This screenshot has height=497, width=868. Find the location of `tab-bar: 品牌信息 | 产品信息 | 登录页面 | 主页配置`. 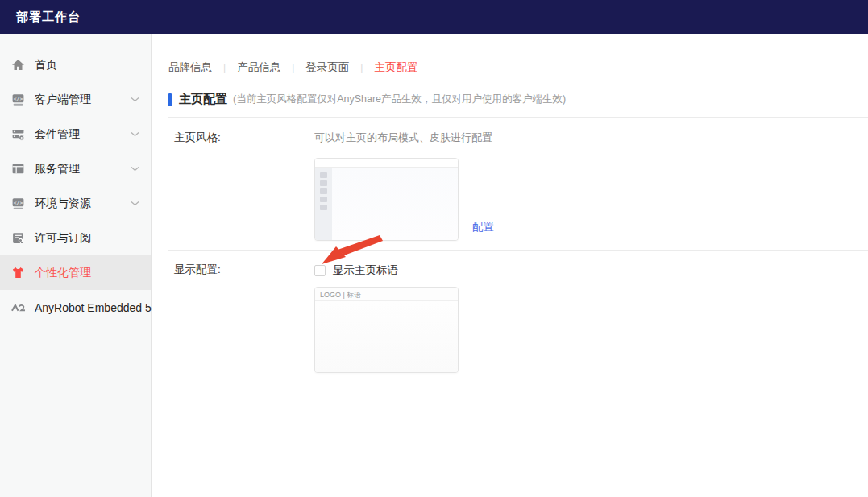

tab-bar: 品牌信息 | 产品信息 | 登录页面 | 主页配置 is located at coordinates (518, 55).